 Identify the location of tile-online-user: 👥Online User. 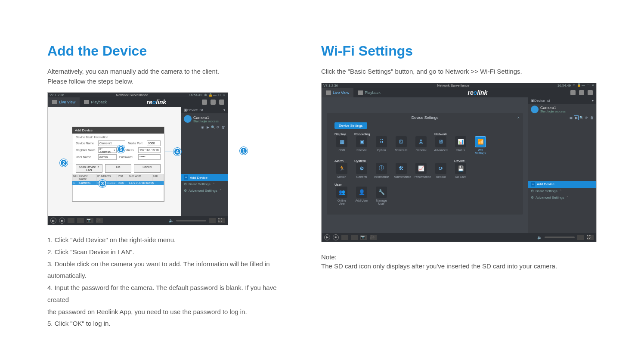
(342, 196).